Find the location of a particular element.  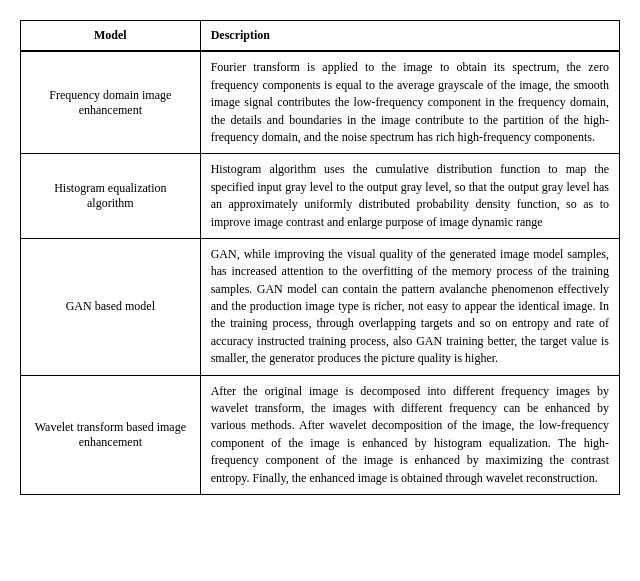

table-header-row: Model Description is located at coordinates (320, 36).